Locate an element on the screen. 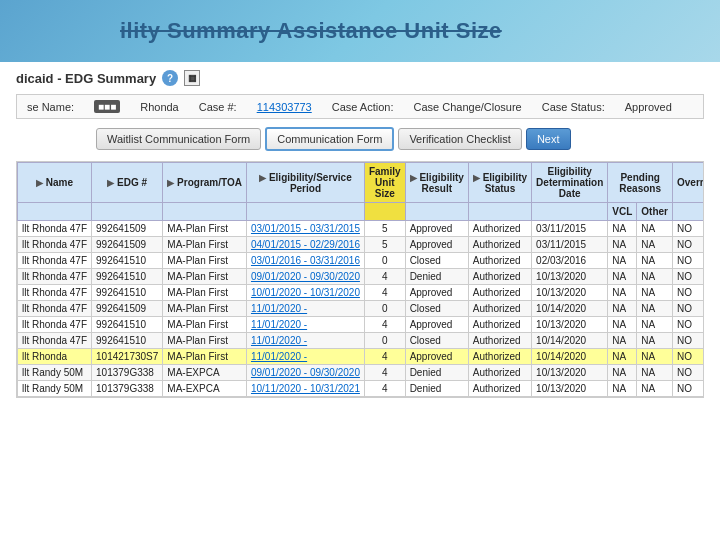  button-row: Waitlist Communication Form Communicatio… is located at coordinates (360, 139).